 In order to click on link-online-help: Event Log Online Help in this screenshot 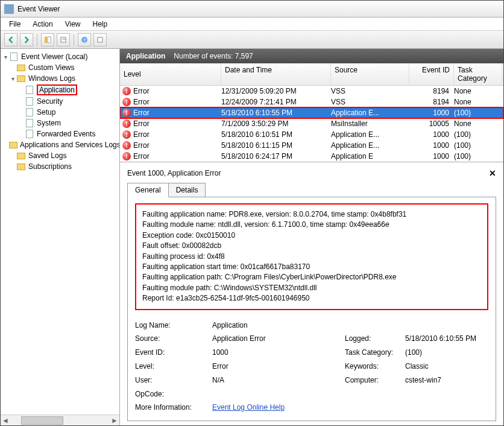, I will do `click(248, 407)`.